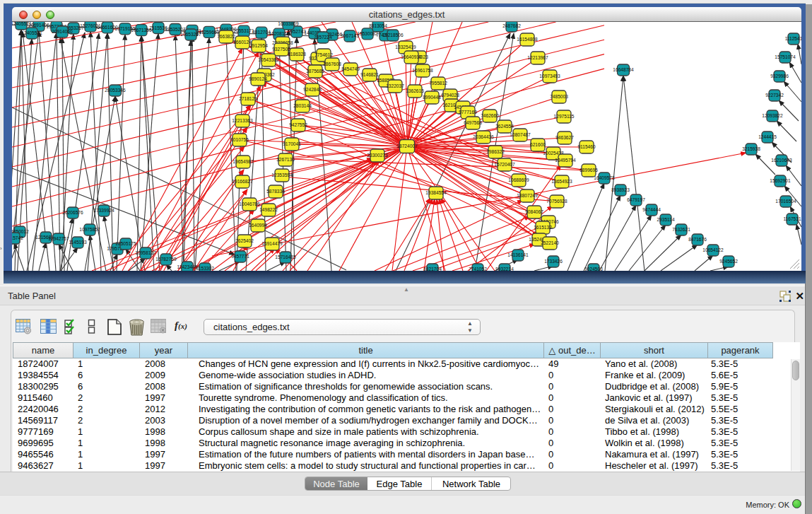  Describe the element at coordinates (18, 238) in the screenshot. I see `svg-text: 3915742` at that location.